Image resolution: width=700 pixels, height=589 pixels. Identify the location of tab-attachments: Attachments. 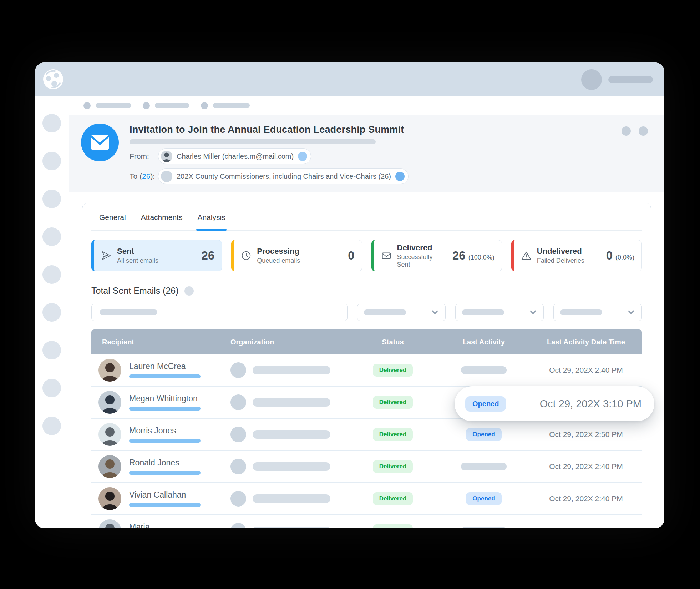
(162, 222).